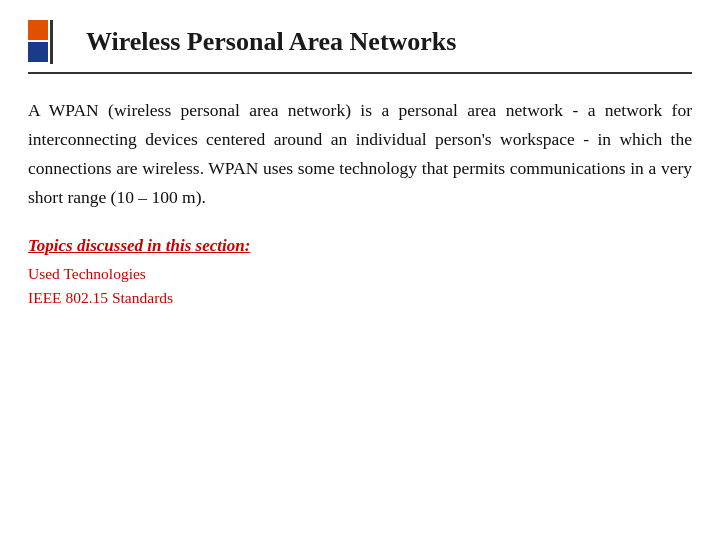  What do you see at coordinates (360, 47) in the screenshot?
I see `header-area: Wireless Personal Area Networks` at bounding box center [360, 47].